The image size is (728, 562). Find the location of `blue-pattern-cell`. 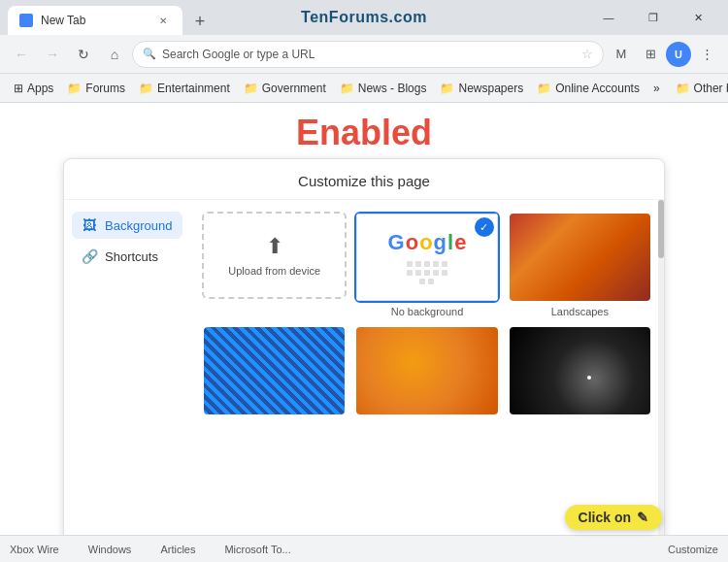

blue-pattern-cell is located at coordinates (274, 371).